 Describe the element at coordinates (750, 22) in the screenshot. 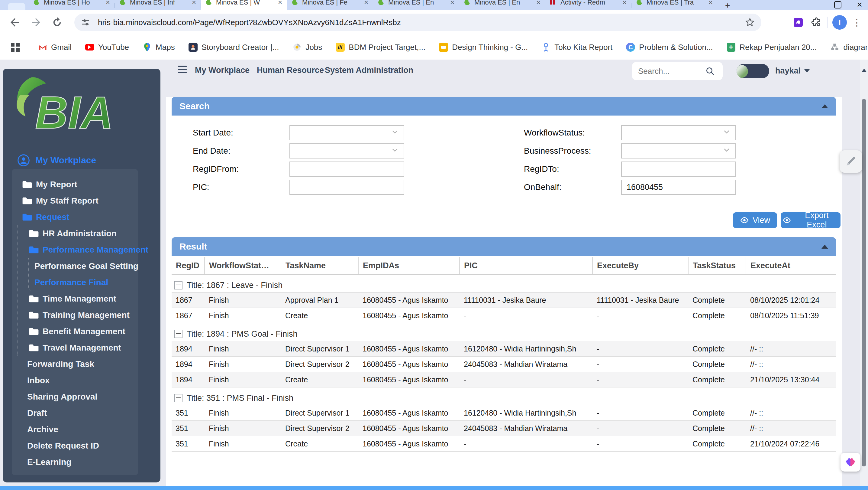

I see `bookmark-star-icon` at that location.